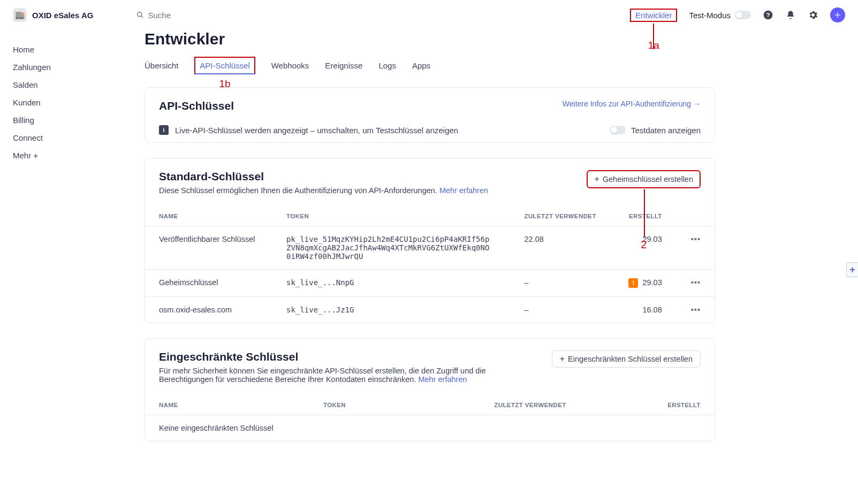  Describe the element at coordinates (430, 65) in the screenshot. I see `tabs: Übersicht API-Schlüssel 1b Webhooks Erei…` at that location.